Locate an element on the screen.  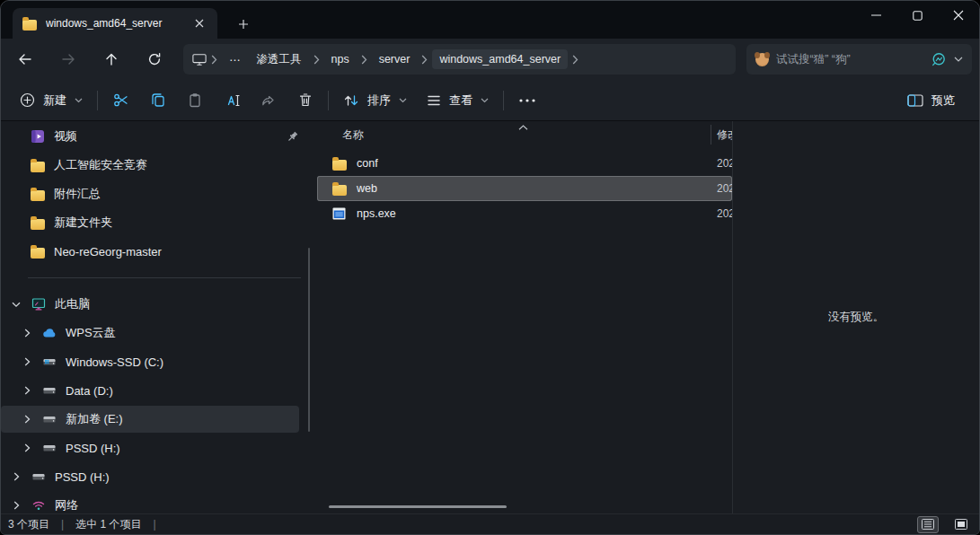
file-row-nps-exe: nps.exe 202 is located at coordinates (525, 214).